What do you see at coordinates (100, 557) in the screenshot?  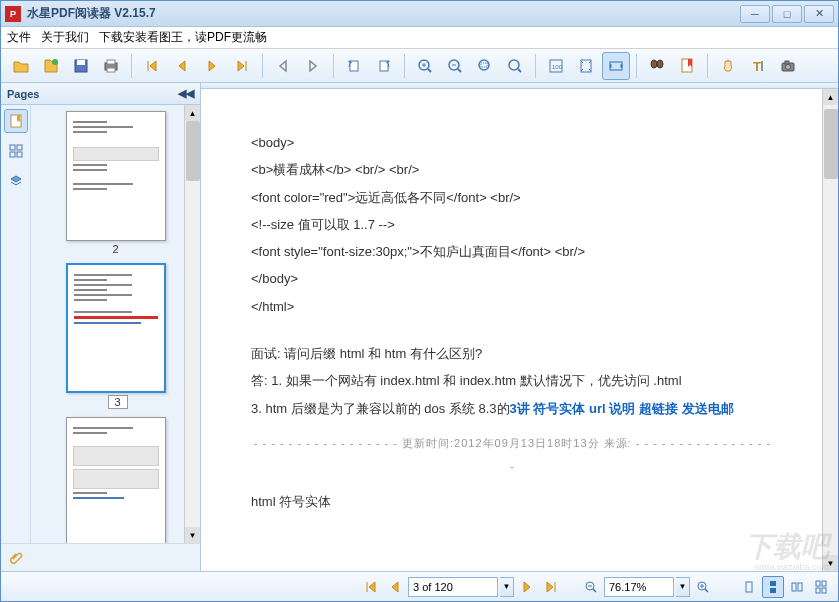 I see `attachments-button` at bounding box center [100, 557].